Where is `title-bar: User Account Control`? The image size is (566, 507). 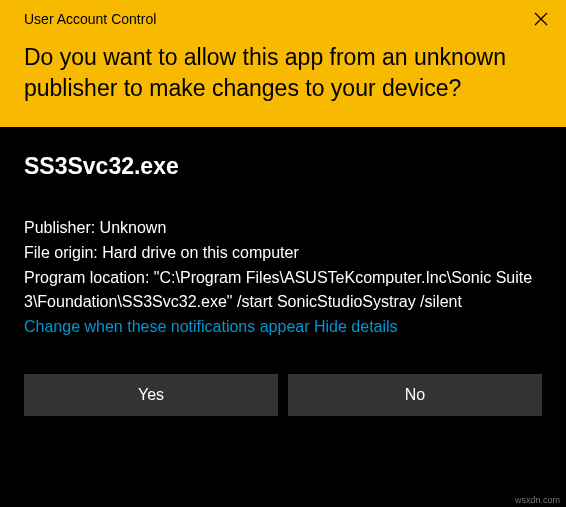 title-bar: User Account Control is located at coordinates (287, 19).